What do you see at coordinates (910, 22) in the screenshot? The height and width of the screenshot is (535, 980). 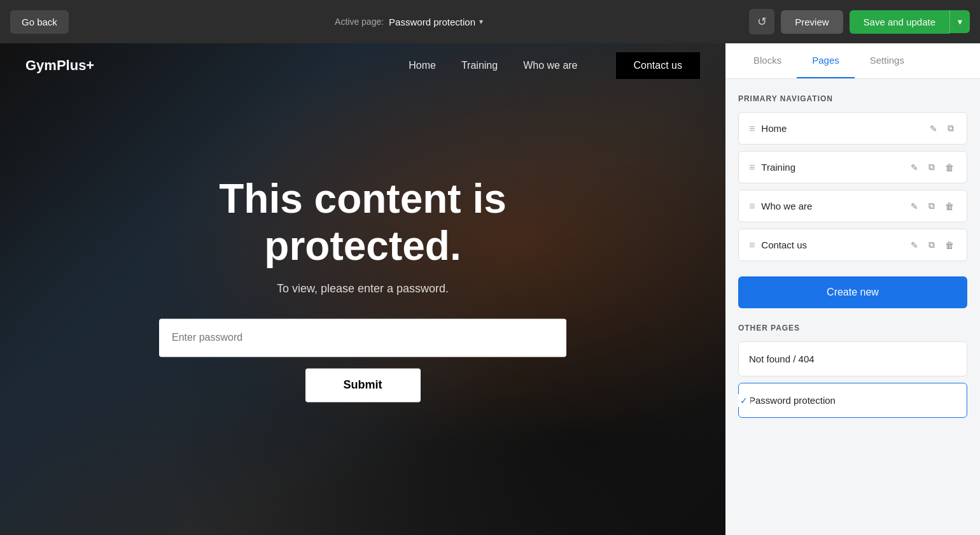 I see `save-button-group: Save and update ▾` at bounding box center [910, 22].